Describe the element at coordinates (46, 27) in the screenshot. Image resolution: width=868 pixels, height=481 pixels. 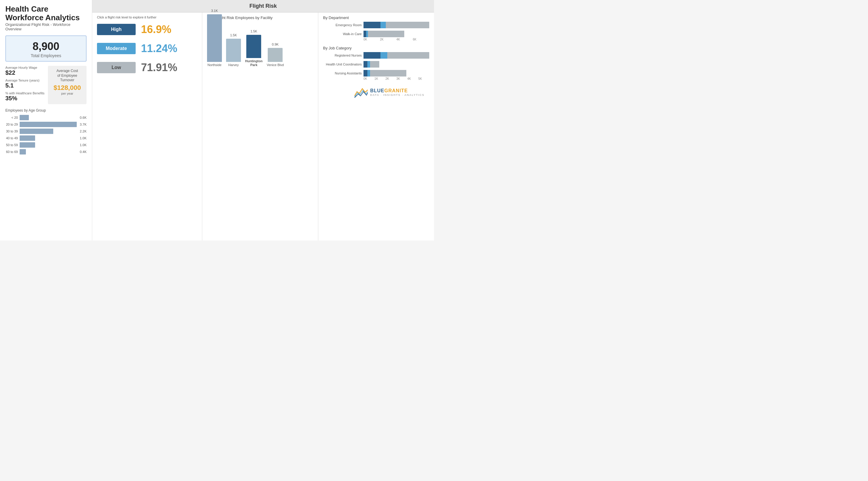
I see `page-subtitle: Organizational Flight Risk - Workforce O…` at that location.